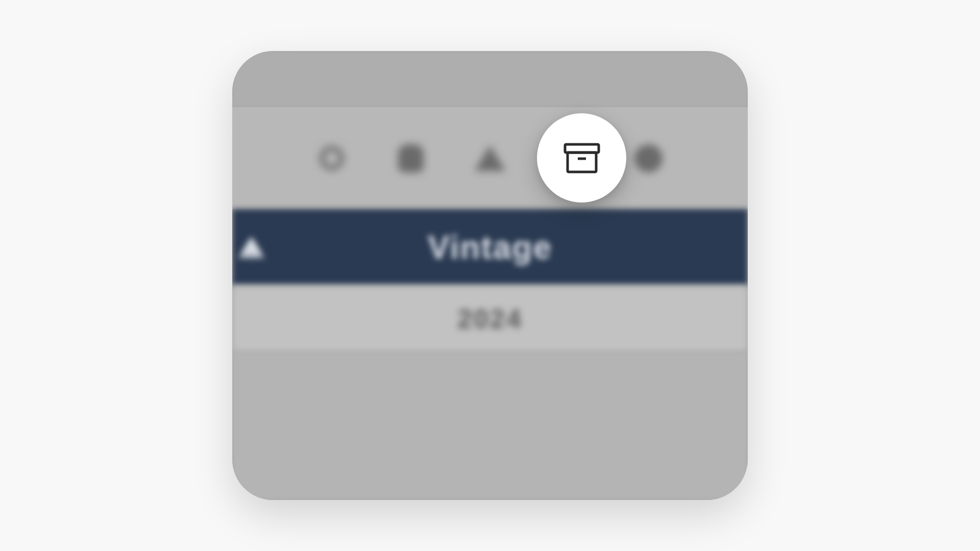 The width and height of the screenshot is (980, 551). What do you see at coordinates (411, 158) in the screenshot?
I see `lock-icon` at bounding box center [411, 158].